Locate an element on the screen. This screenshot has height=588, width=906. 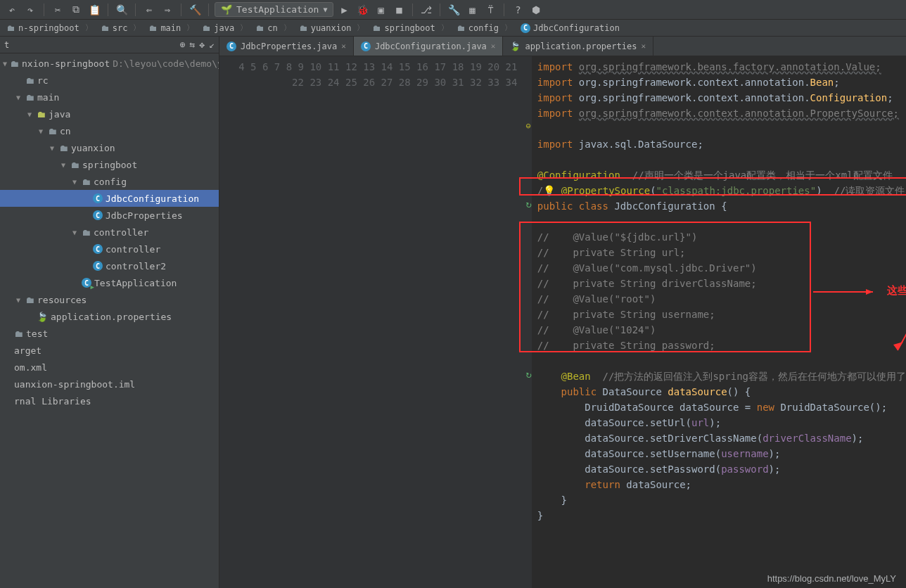
vcs-icon: ⎇ is located at coordinates (426, 10).